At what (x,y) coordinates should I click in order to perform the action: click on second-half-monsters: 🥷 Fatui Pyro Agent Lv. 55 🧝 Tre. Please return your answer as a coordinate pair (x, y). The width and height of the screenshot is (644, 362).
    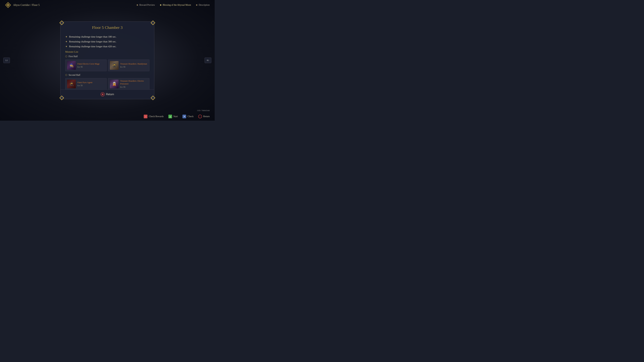
    Looking at the image, I should click on (108, 84).